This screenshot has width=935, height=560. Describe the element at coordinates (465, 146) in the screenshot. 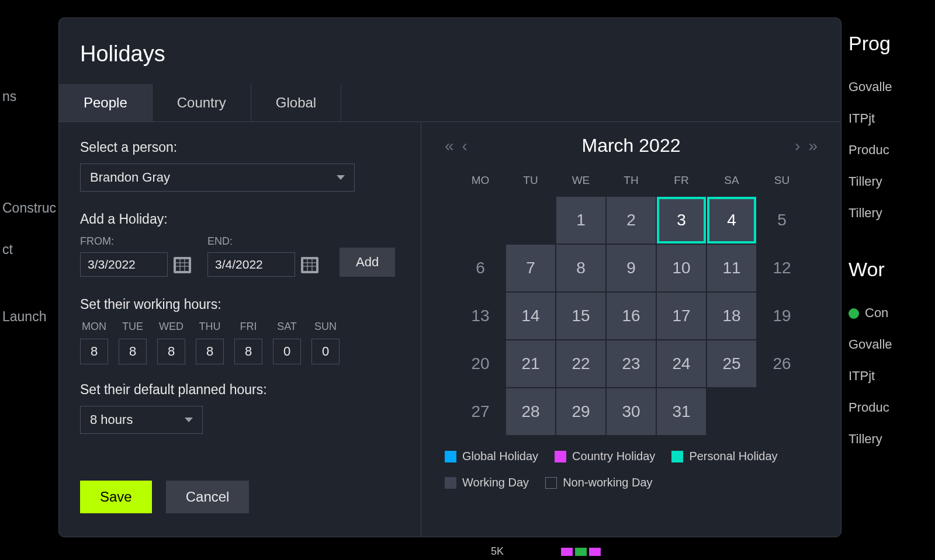

I see `calendar-prev-month-icon: ‹` at that location.